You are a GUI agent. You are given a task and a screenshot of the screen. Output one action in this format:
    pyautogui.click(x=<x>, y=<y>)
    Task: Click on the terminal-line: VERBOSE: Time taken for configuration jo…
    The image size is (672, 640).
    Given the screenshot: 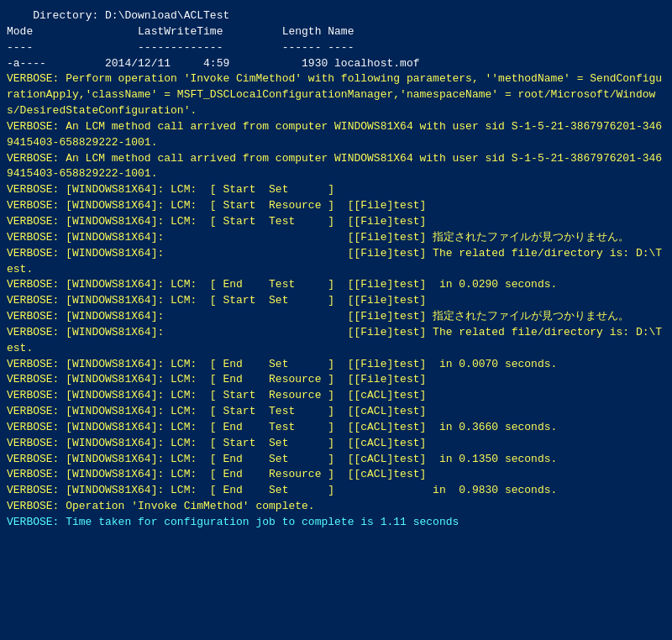 What is the action you would take?
    pyautogui.click(x=336, y=522)
    